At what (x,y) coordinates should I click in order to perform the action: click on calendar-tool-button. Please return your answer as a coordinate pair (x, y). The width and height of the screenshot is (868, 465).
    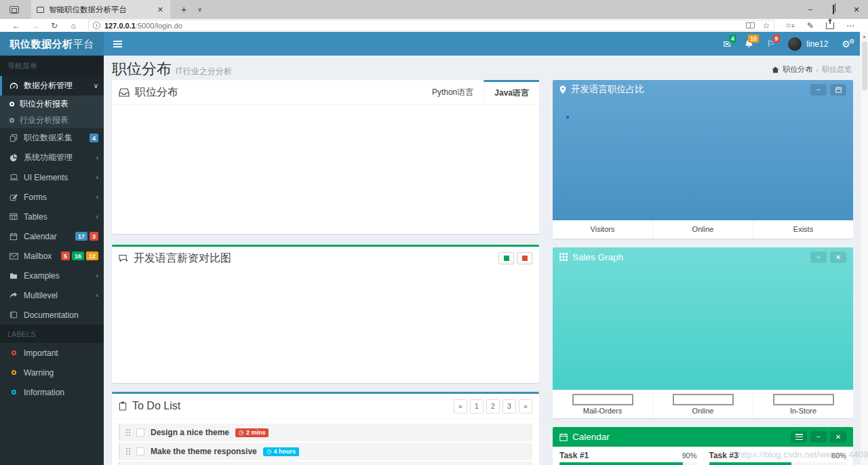
    Looking at the image, I should click on (838, 89).